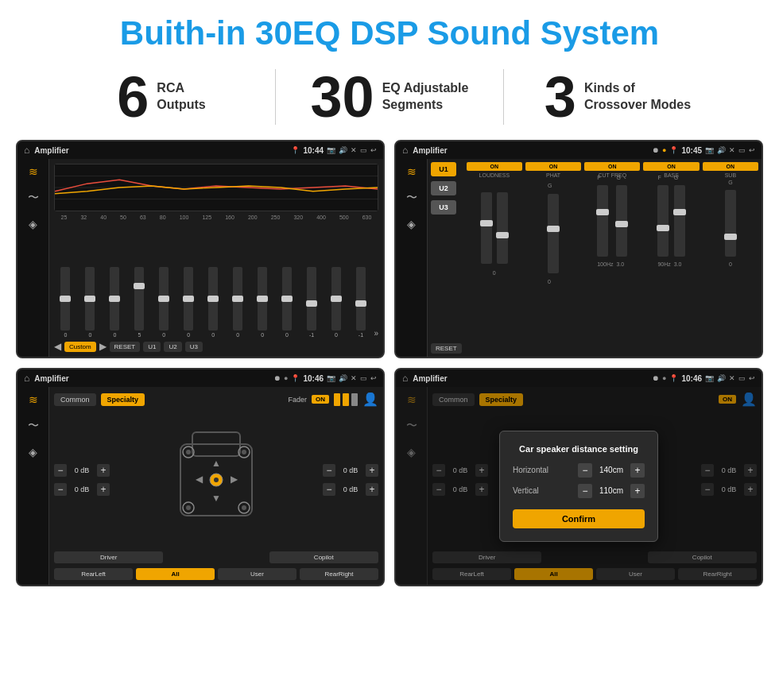 The width and height of the screenshot is (779, 700). Describe the element at coordinates (502, 228) in the screenshot. I see `loudness-slider-r` at that location.